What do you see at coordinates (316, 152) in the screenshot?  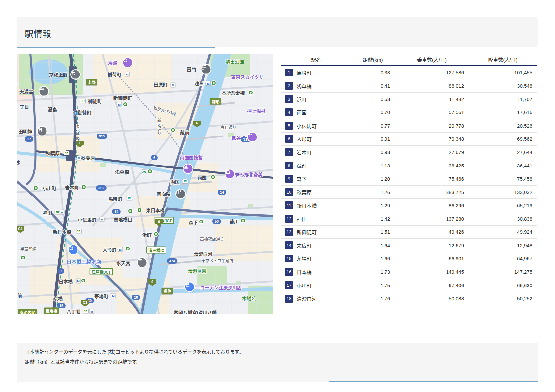 I see `station-cell: 7岩本町` at bounding box center [316, 152].